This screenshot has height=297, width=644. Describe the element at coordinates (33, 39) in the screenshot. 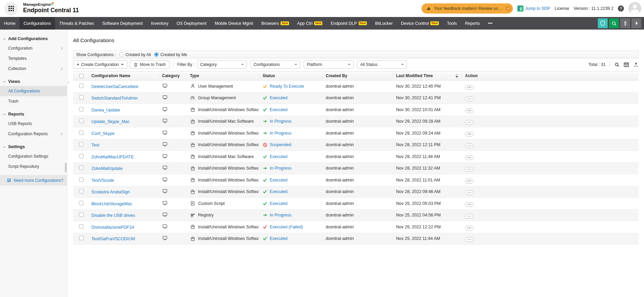

I see `sidebar-section-title: Add Configurations` at that location.